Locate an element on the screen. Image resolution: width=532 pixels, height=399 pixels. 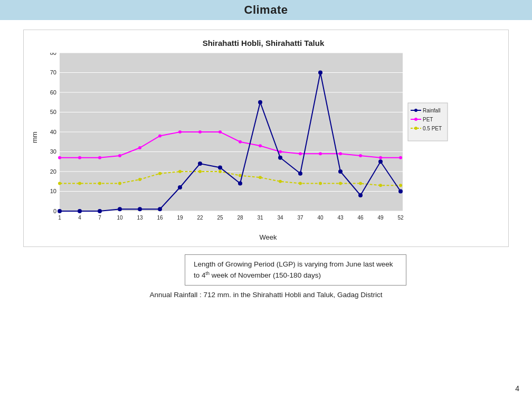
svg-text: 0 is located at coordinates (55, 211).